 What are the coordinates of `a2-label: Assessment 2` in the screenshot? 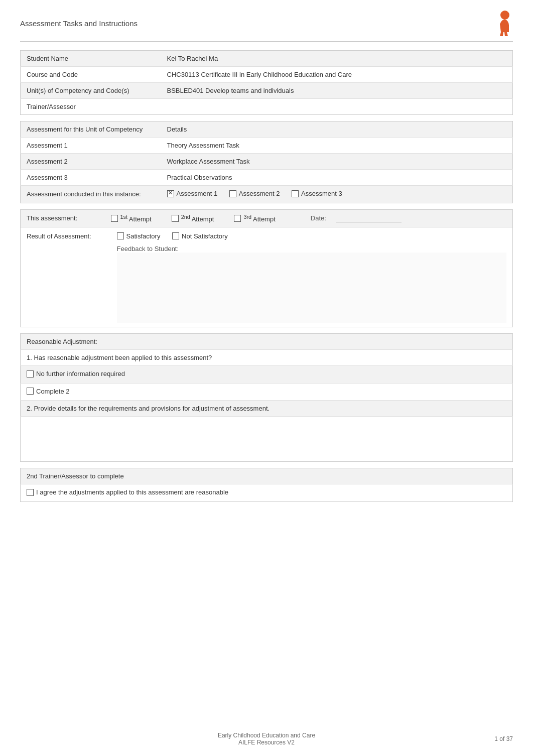 It's located at (91, 162).